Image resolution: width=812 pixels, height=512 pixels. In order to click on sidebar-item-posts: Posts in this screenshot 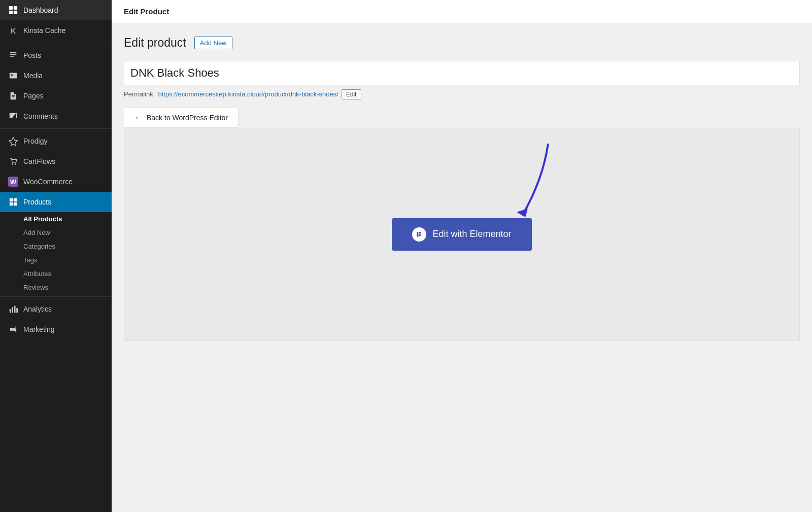, I will do `click(56, 55)`.